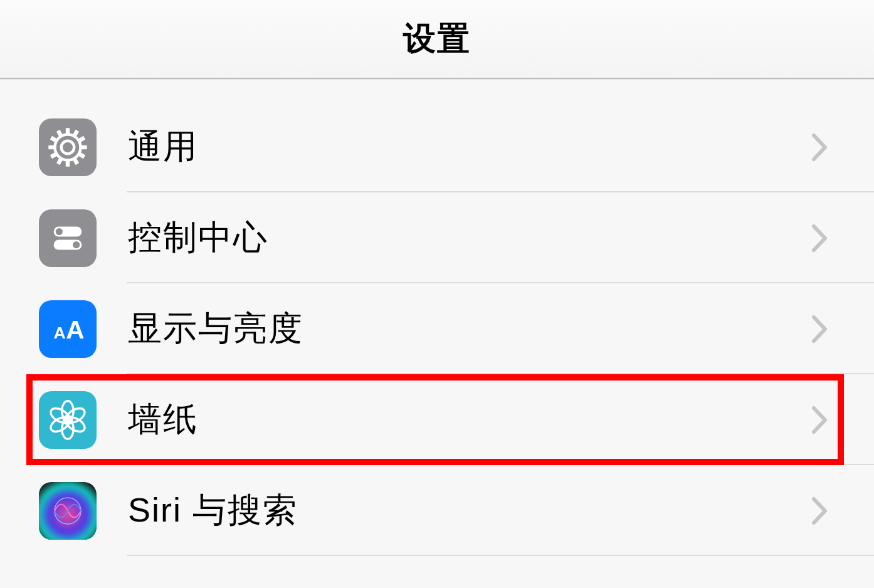  I want to click on toggles-icon, so click(68, 238).